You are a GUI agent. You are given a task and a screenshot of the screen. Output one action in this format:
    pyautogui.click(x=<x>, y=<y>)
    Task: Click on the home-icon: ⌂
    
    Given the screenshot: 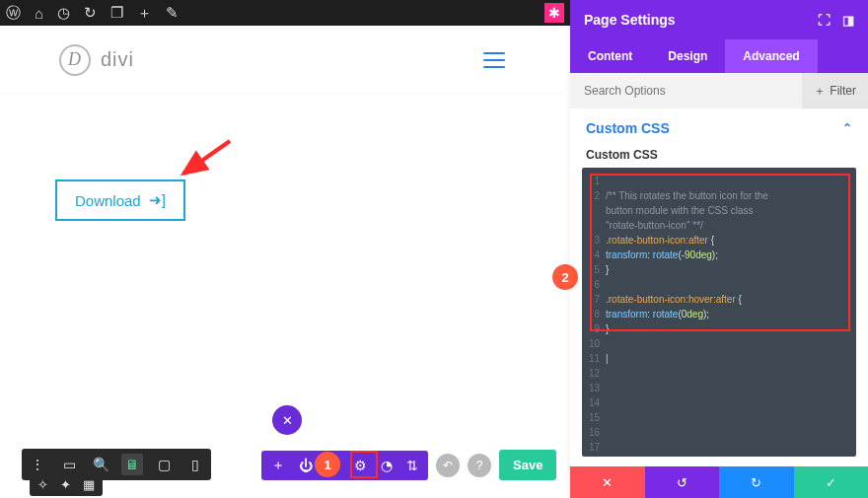 What is the action you would take?
    pyautogui.click(x=39, y=14)
    